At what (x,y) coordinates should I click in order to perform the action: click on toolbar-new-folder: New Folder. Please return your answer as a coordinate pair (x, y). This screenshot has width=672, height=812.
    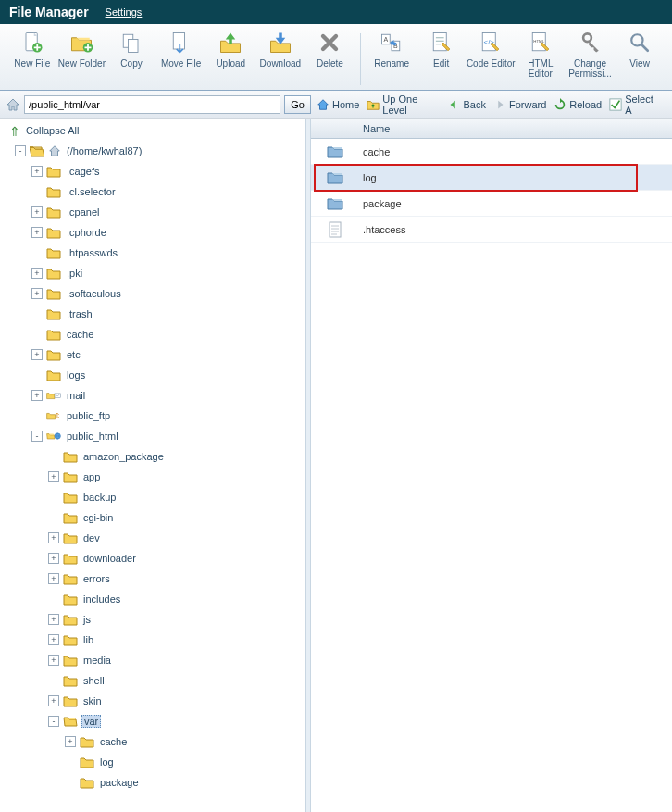
    Looking at the image, I should click on (82, 49).